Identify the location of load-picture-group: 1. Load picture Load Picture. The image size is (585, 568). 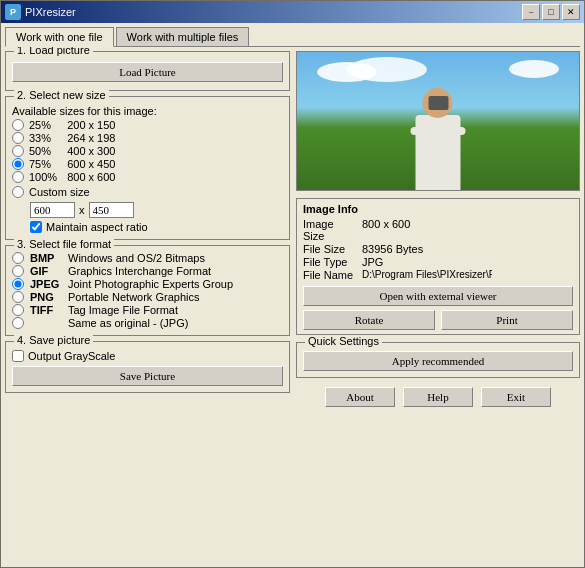
(148, 71).